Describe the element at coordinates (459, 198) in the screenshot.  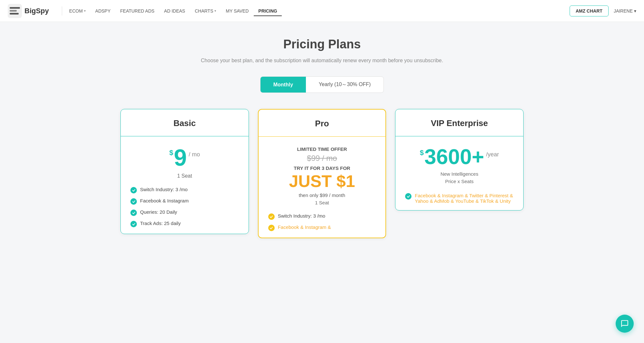
I see `vip-features-list: Facebook & Instagram & Twitter & Pintere…` at that location.